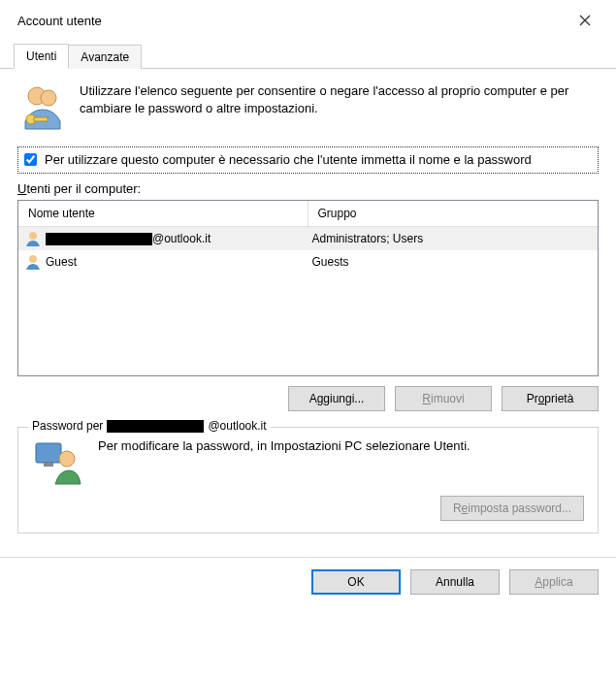 The image size is (616, 679). Describe the element at coordinates (61, 262) in the screenshot. I see `username: Guest` at that location.